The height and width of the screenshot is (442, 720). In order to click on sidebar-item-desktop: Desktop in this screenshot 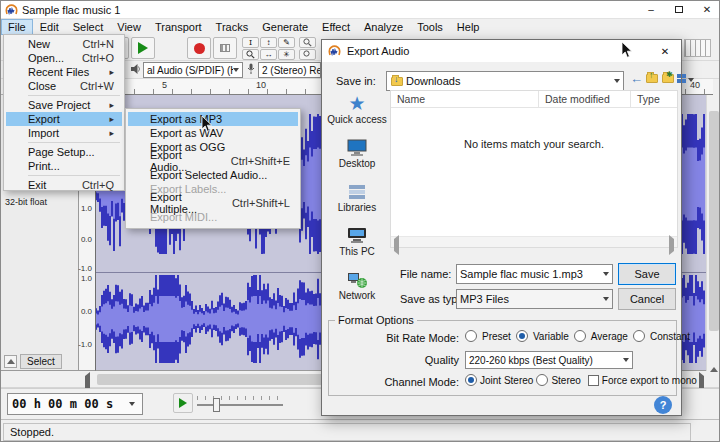, I will do `click(357, 154)`.